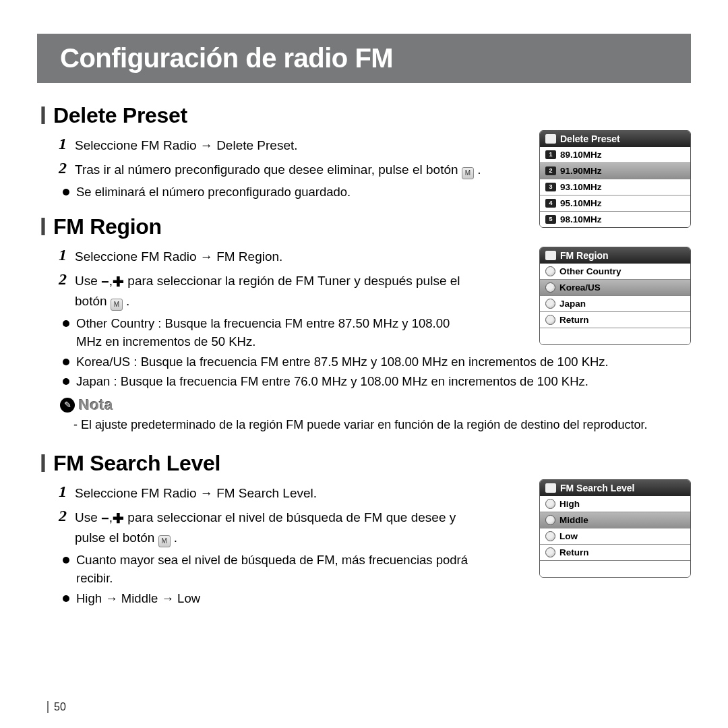 The image size is (728, 728). I want to click on section-heading: I Delete Preset, so click(365, 116).